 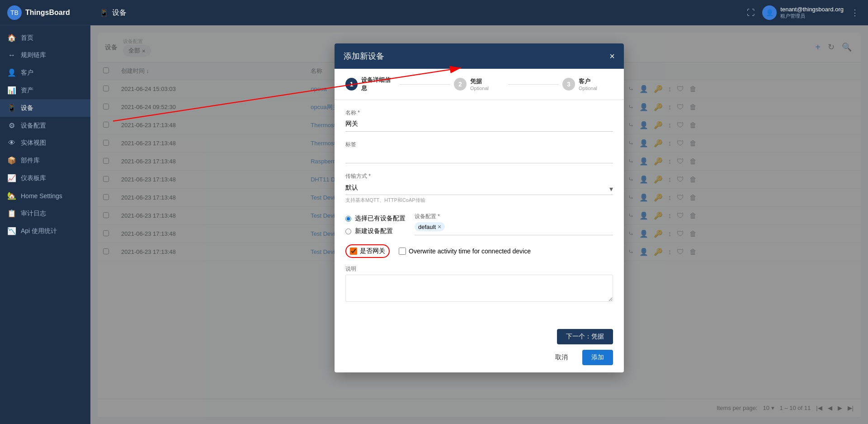 What do you see at coordinates (479, 145) in the screenshot?
I see `tags-label: 标签` at bounding box center [479, 145].